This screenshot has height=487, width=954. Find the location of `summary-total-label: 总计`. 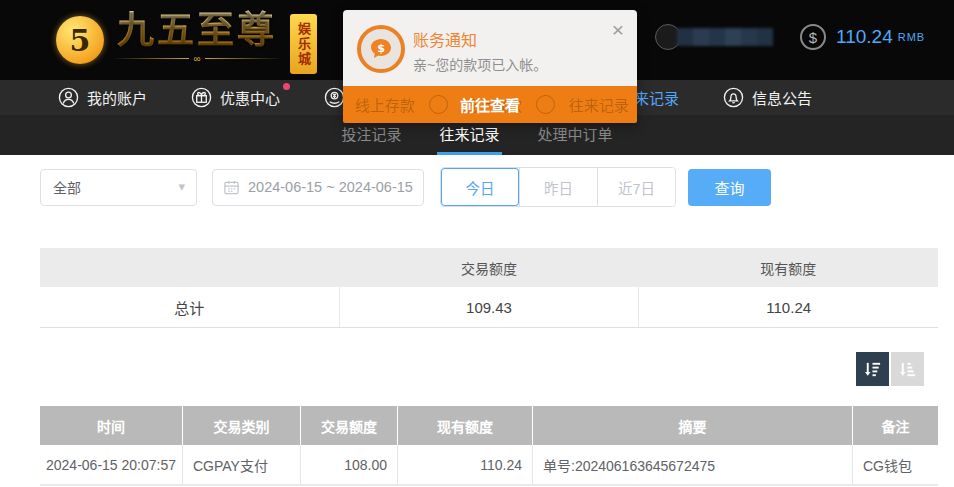

summary-total-label: 总计 is located at coordinates (190, 307).